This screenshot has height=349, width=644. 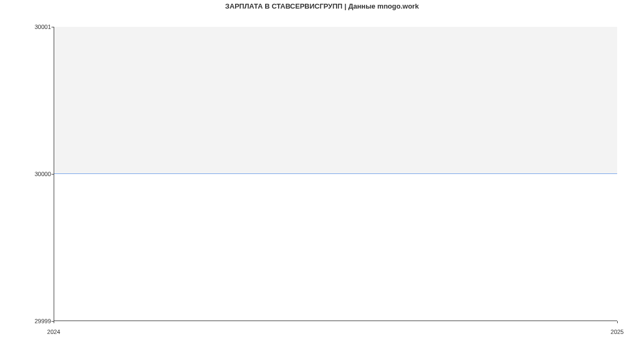 I want to click on y-tick-30001: 30001, so click(x=43, y=27).